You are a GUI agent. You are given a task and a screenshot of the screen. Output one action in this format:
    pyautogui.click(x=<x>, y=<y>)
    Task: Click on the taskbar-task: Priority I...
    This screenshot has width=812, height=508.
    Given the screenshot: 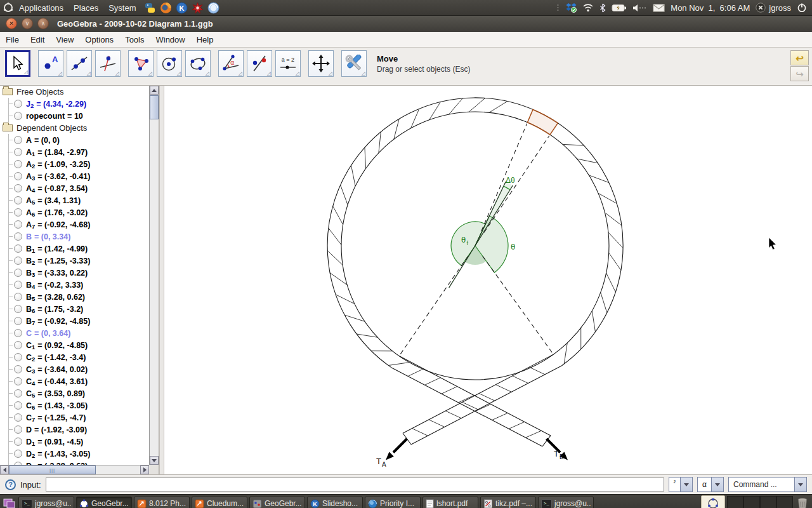 What is the action you would take?
    pyautogui.click(x=393, y=502)
    